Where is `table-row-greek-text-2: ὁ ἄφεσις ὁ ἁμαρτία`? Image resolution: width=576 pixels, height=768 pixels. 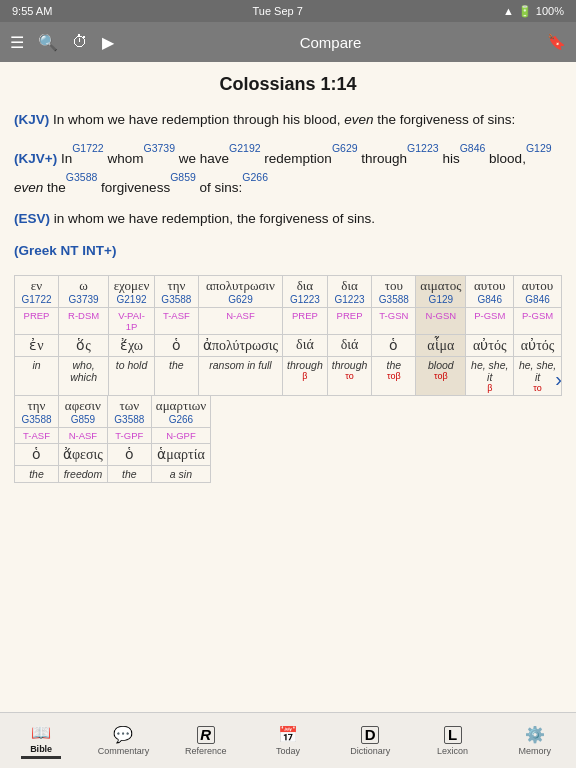 table-row-greek-text-2: ὁ ἄφεσις ὁ ἁμαρτία is located at coordinates (113, 455).